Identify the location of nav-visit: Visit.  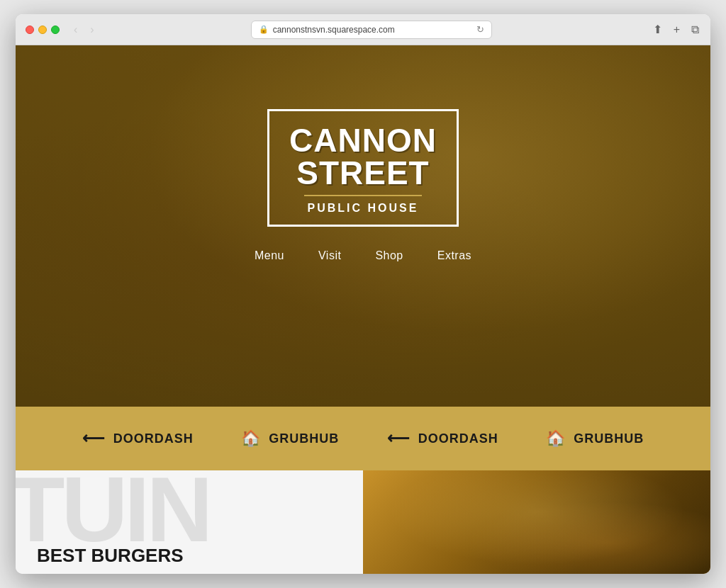
(330, 256).